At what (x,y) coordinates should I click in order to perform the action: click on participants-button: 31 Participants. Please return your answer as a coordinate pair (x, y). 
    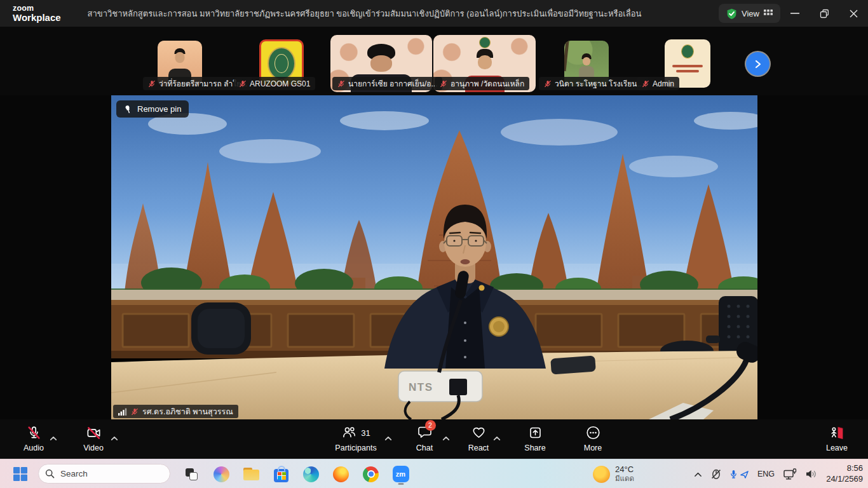
    Looking at the image, I should click on (356, 436).